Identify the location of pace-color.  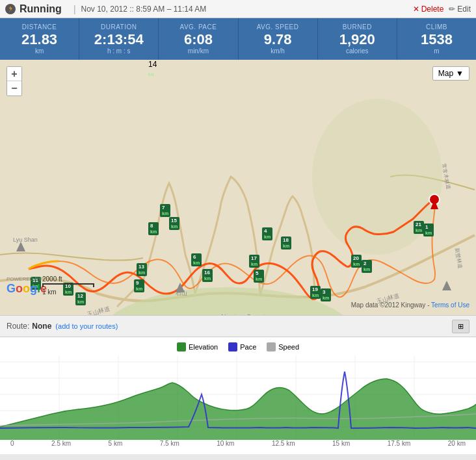
(233, 347).